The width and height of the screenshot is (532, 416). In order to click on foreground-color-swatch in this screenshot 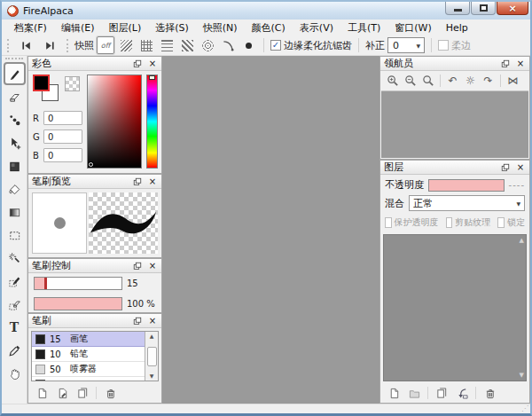, I will do `click(41, 83)`.